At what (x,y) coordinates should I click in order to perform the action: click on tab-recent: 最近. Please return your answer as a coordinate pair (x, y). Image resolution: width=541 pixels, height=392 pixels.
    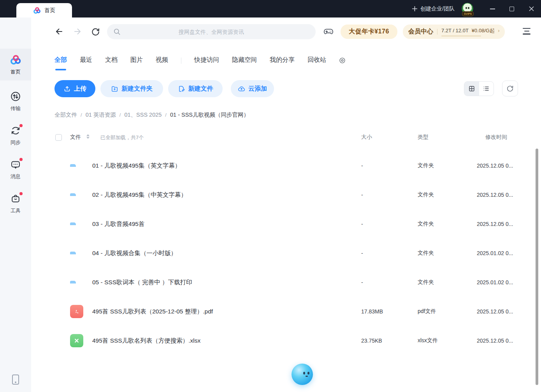
    Looking at the image, I should click on (86, 61).